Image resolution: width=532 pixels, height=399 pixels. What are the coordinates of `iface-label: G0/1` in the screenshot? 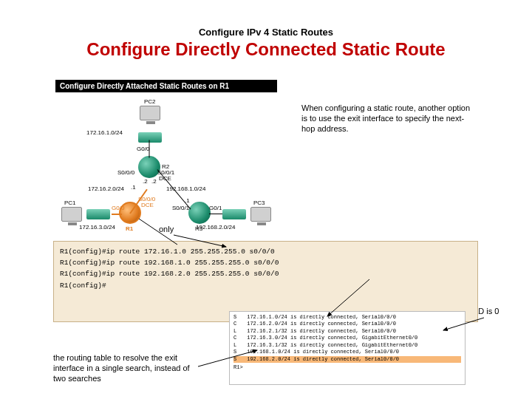 It's located at (216, 208).